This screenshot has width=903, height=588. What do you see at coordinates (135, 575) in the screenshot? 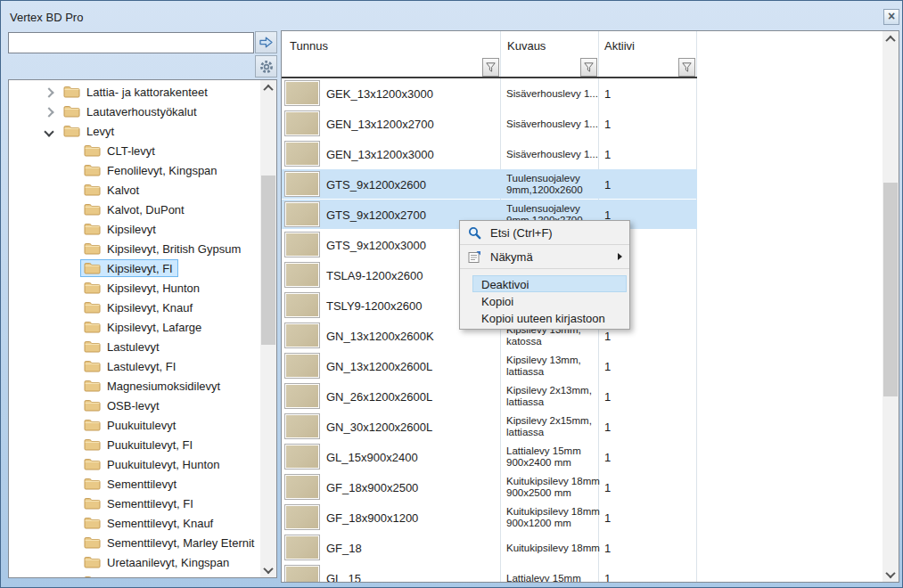
I see `tree-item: Vanerilevyt` at bounding box center [135, 575].